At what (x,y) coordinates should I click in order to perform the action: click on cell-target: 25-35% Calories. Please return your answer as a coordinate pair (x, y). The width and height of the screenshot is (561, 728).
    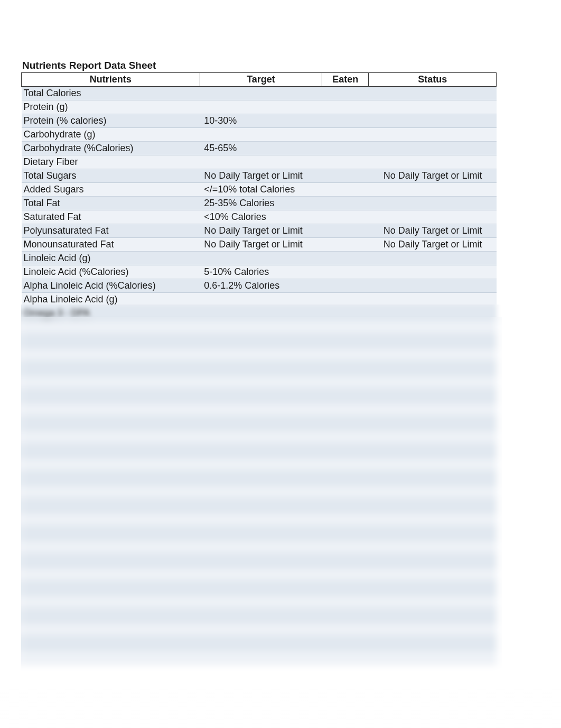
    Looking at the image, I should click on (261, 204).